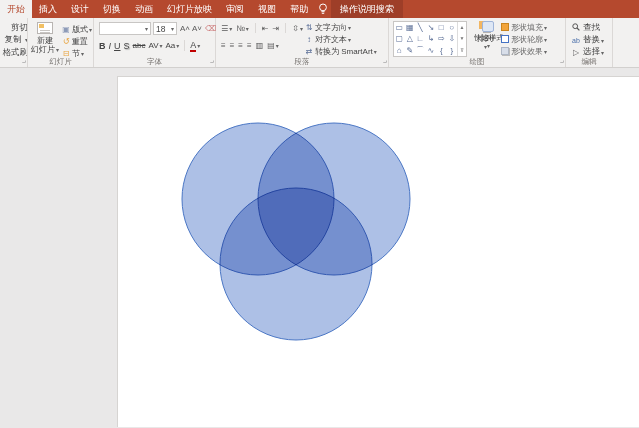 This screenshot has width=639, height=428. Describe the element at coordinates (576, 28) in the screenshot. I see `find-icon` at that location.